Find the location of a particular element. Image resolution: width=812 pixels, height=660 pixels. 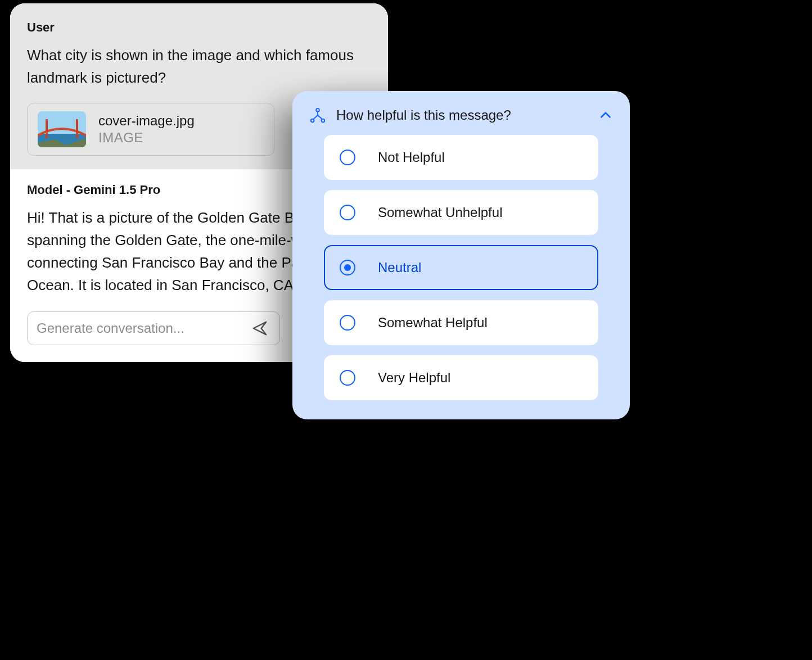

attachment-chip: cover-image.jpg IMAGE is located at coordinates (151, 129).